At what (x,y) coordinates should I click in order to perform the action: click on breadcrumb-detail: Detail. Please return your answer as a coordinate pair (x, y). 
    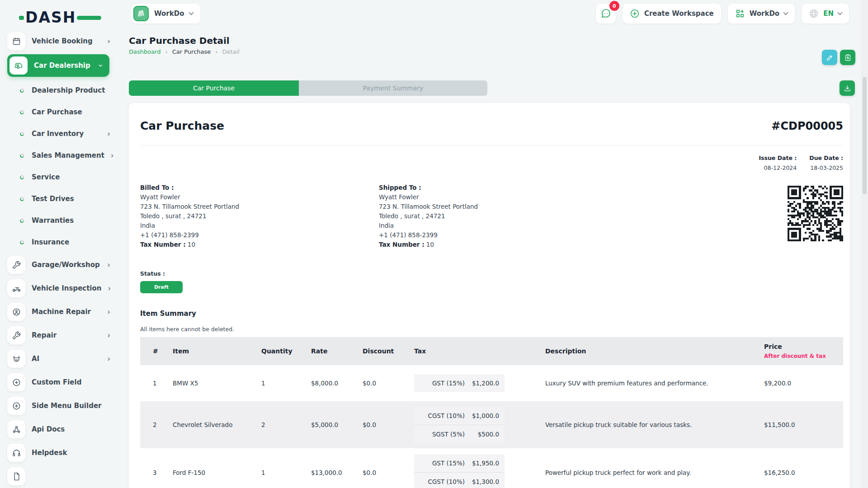
    Looking at the image, I should click on (231, 52).